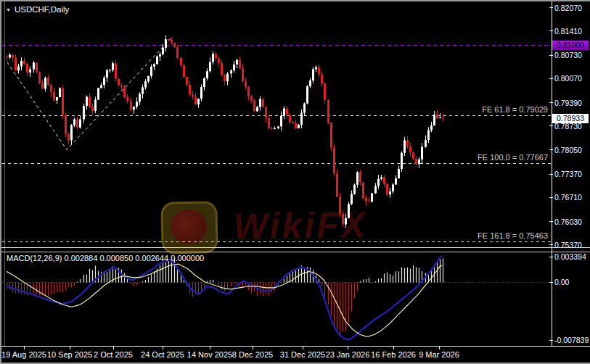  What do you see at coordinates (9, 10) in the screenshot?
I see `chevron-down-icon: ▼` at bounding box center [9, 10].